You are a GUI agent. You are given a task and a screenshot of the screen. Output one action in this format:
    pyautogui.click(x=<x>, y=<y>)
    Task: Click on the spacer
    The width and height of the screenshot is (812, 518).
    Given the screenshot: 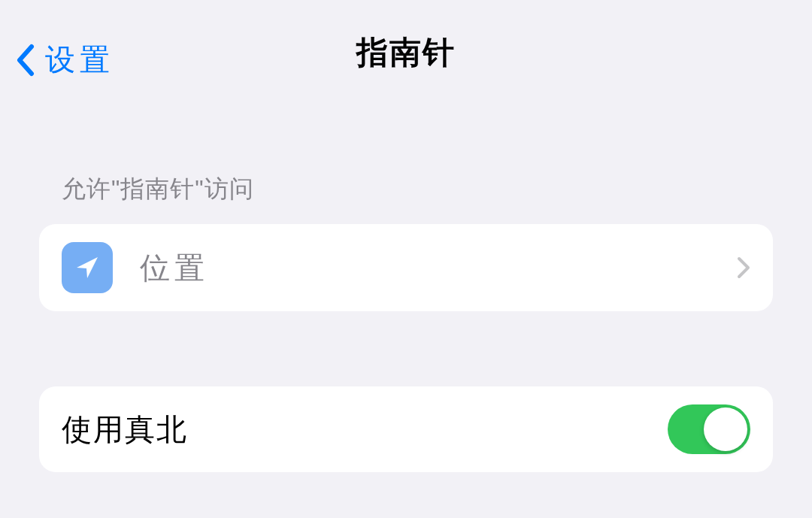 What is the action you would take?
    pyautogui.click(x=406, y=349)
    